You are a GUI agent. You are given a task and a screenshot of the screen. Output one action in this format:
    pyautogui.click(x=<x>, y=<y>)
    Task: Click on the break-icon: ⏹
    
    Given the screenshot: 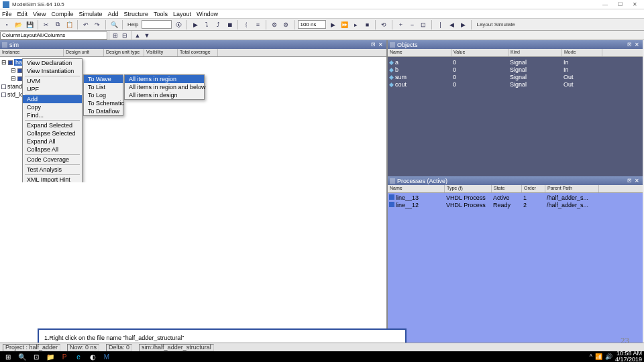 What is the action you would take?
    pyautogui.click(x=229, y=25)
    